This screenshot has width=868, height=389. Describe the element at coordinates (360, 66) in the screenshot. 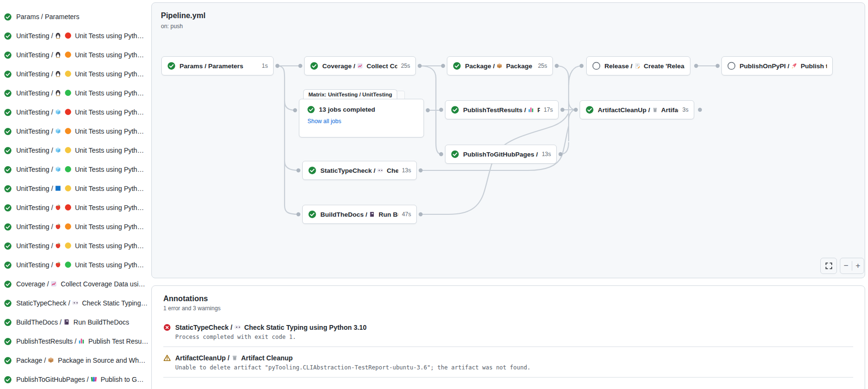

I see `node-coverage: Coverage / Collect Cove…25s` at that location.